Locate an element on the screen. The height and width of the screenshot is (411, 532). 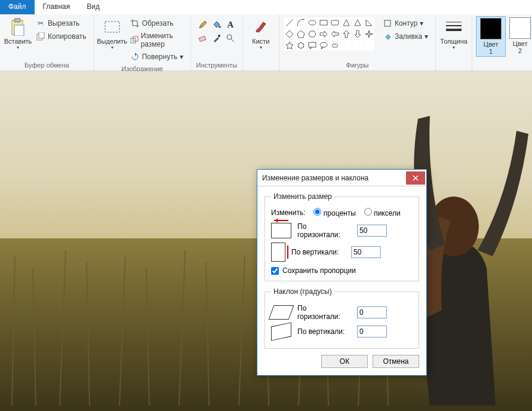
shape-oval is located at coordinates (312, 23).